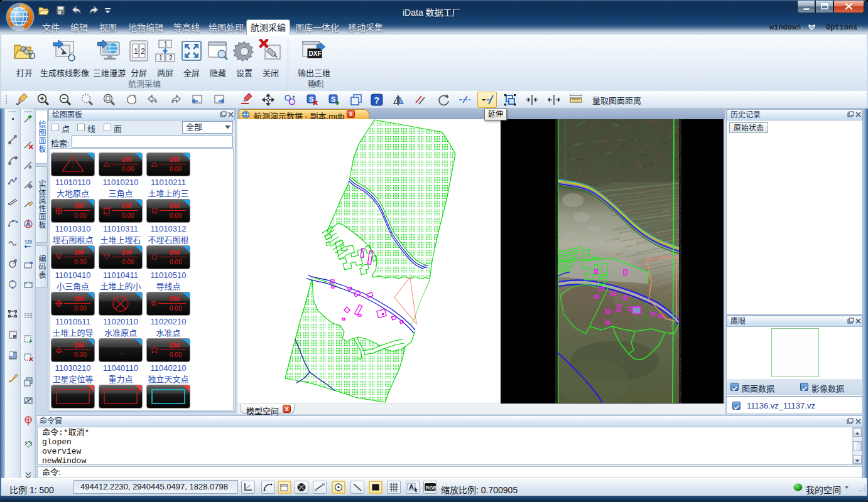 The height and width of the screenshot is (502, 868). I want to click on svg-text: A, so click(411, 487).